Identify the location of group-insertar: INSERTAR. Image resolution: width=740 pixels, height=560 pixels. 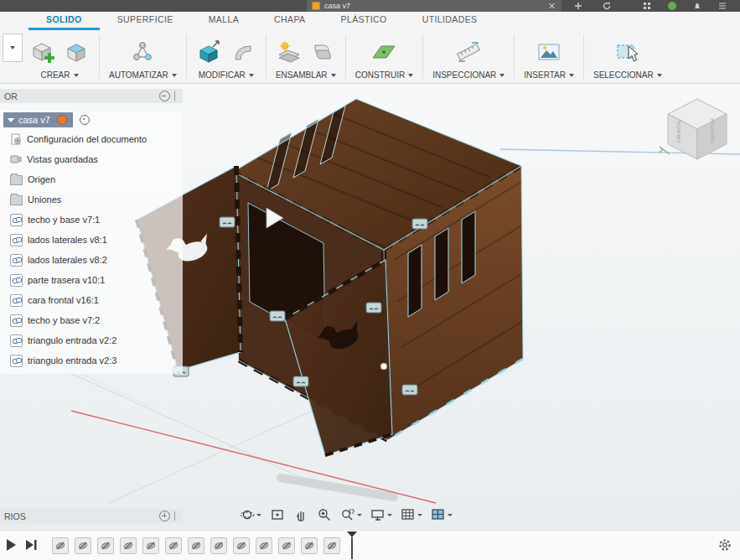
(549, 57).